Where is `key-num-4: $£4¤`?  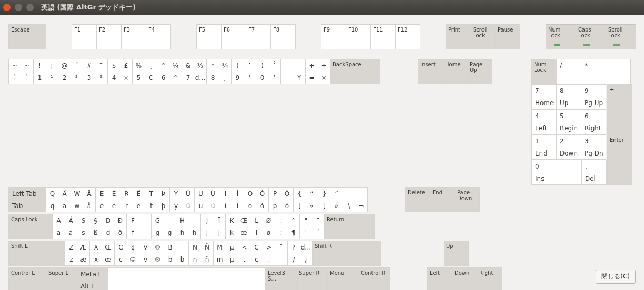
key-num-4: $£4¤ is located at coordinates (120, 71).